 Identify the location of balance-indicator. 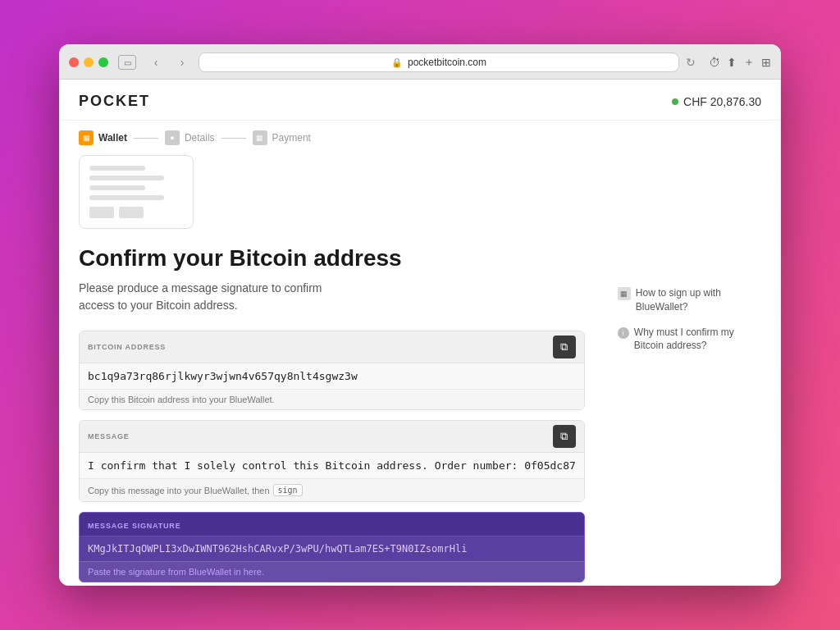
(675, 102).